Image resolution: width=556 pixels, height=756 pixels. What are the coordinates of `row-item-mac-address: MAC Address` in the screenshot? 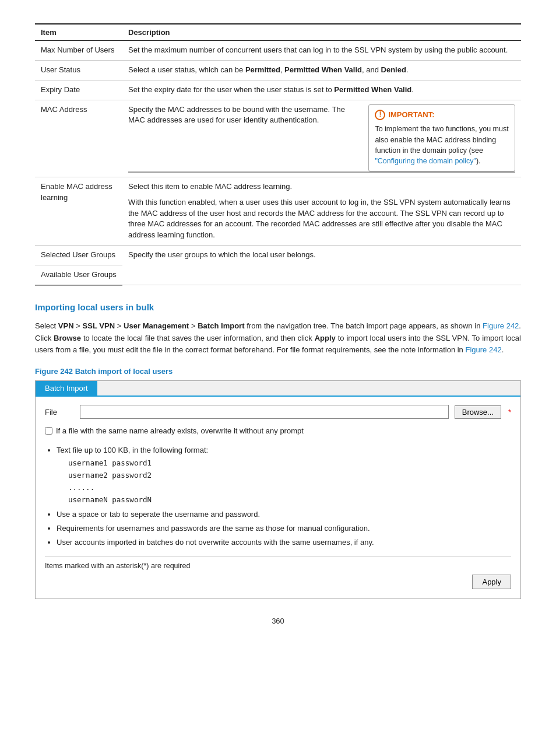 It's located at (79, 138).